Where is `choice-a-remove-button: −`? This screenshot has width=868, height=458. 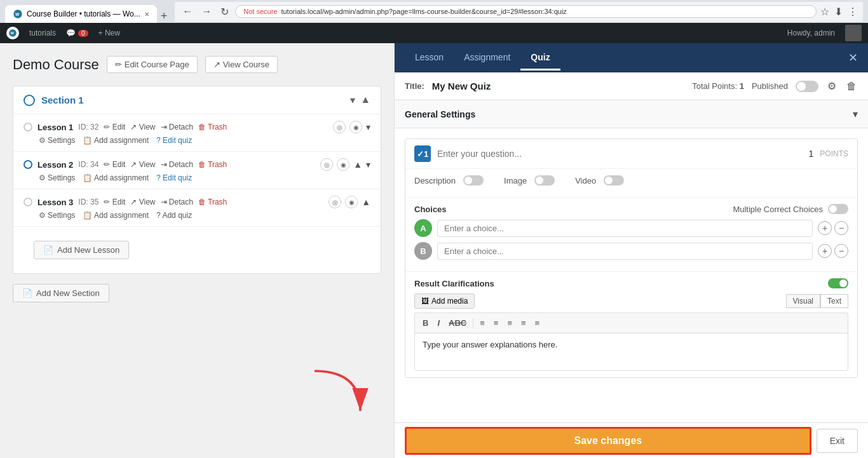 choice-a-remove-button: − is located at coordinates (841, 228).